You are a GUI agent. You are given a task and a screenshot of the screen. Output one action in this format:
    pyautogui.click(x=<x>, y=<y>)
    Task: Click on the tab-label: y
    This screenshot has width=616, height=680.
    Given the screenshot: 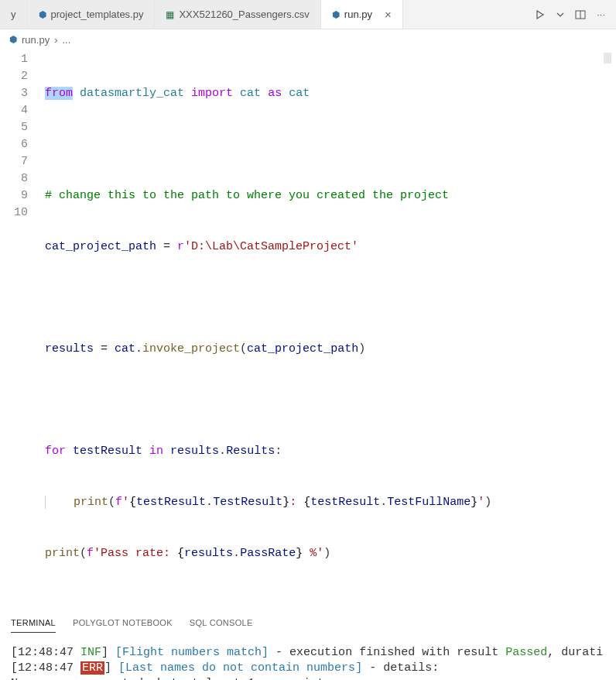 What is the action you would take?
    pyautogui.click(x=14, y=14)
    